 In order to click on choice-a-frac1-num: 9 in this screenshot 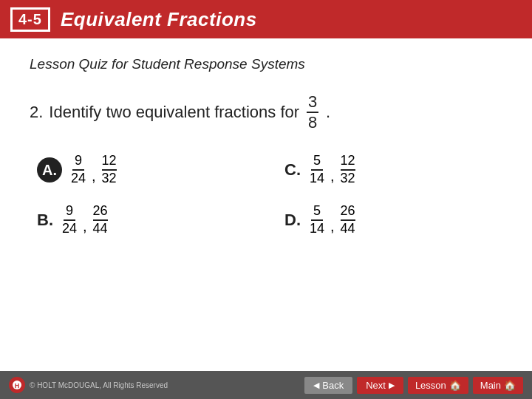, I will do `click(78, 163)`.